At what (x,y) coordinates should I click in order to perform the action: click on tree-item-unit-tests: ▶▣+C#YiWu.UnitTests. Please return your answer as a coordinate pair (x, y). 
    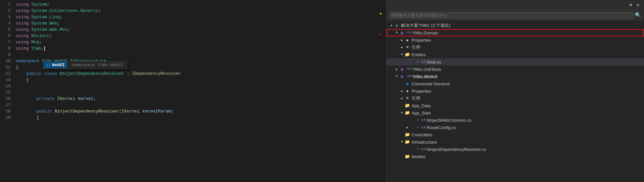
    Looking at the image, I should click on (515, 69).